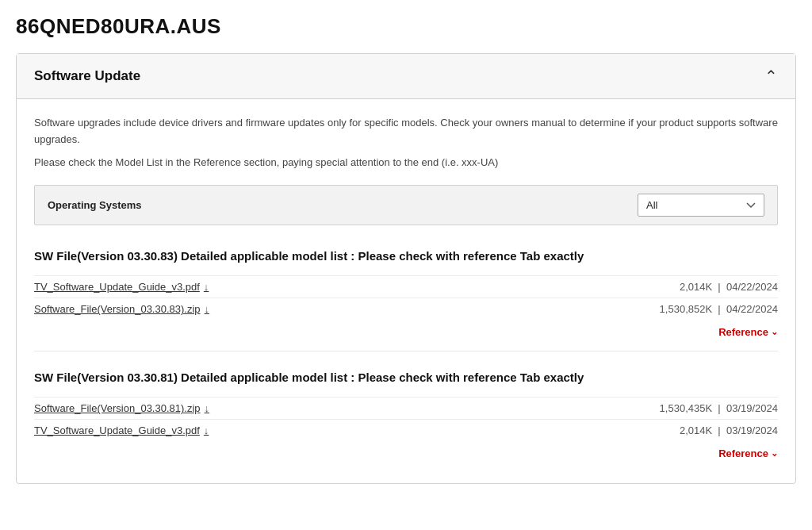  What do you see at coordinates (117, 408) in the screenshot?
I see `file-name-1-0: Software_File(Version_03.30.81).zip` at bounding box center [117, 408].